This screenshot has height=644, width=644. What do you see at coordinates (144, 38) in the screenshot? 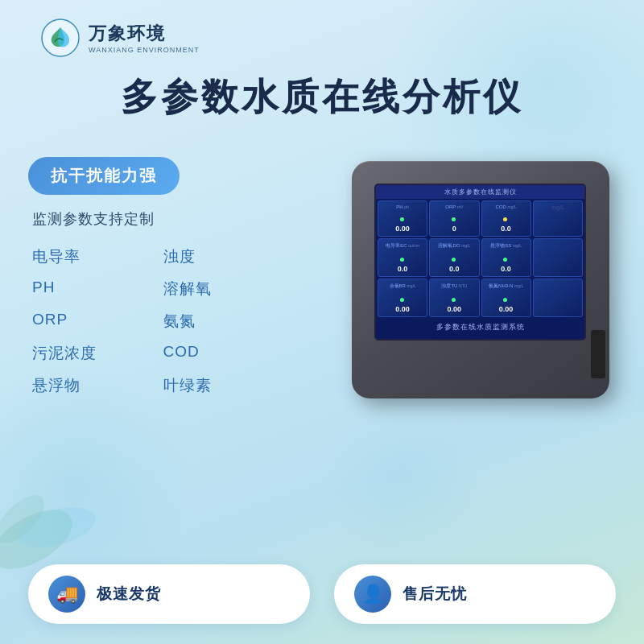
I see `brand-name-block: 万象环境 WANXIANG ENVIRONMENT` at bounding box center [144, 38].